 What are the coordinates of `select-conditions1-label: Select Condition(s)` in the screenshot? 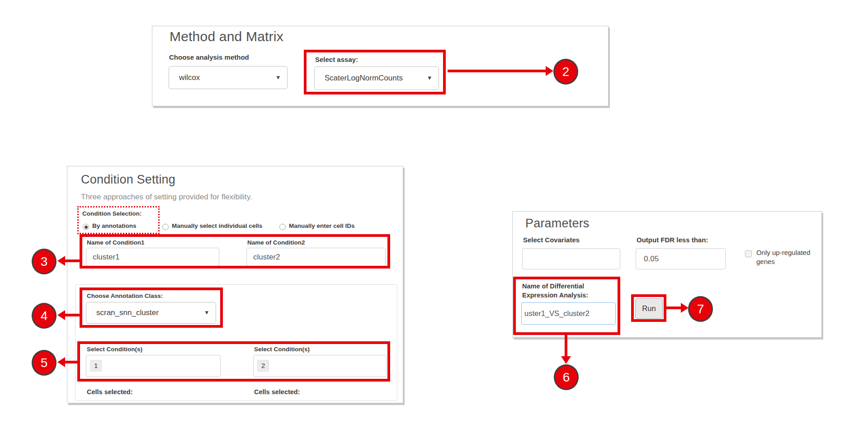 It's located at (115, 349).